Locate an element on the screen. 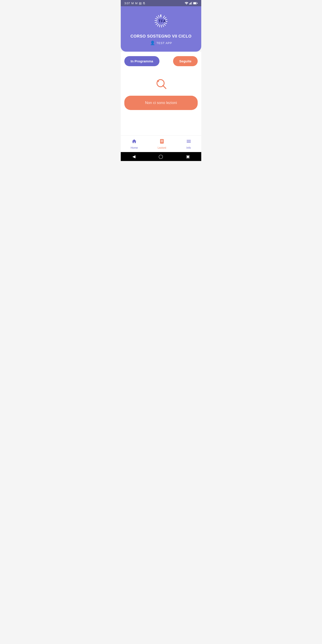 This screenshot has width=322, height=644. bottom-nav: Home Lezioni Info is located at coordinates (161, 144).